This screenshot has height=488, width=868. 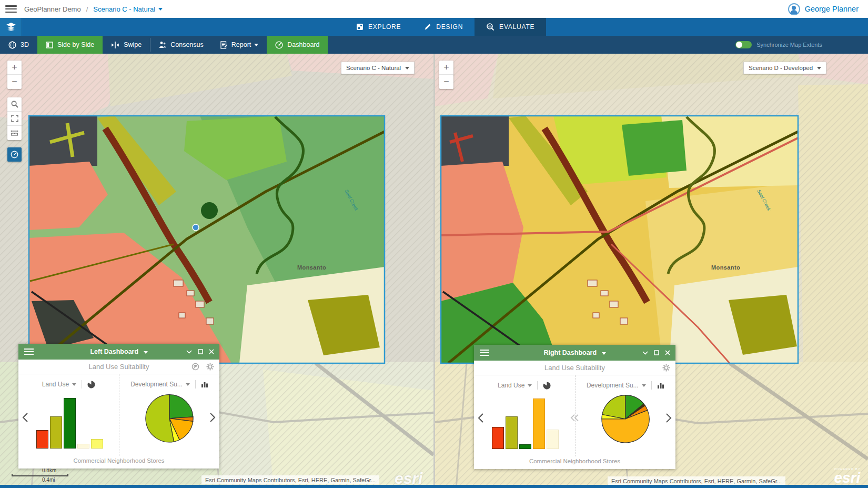 I want to click on gear-icon, so click(x=210, y=366).